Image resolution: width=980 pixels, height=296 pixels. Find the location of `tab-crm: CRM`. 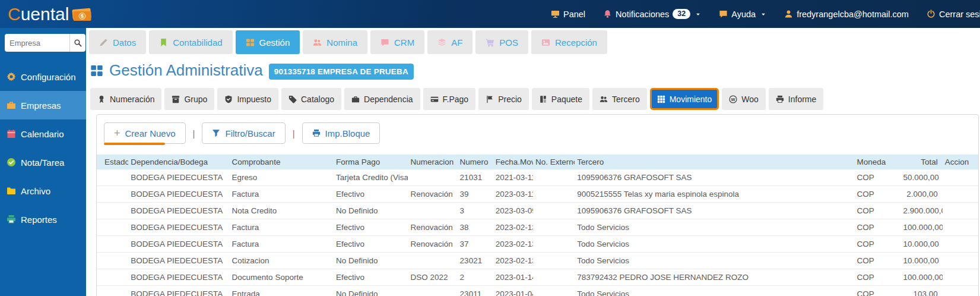

tab-crm: CRM is located at coordinates (398, 42).